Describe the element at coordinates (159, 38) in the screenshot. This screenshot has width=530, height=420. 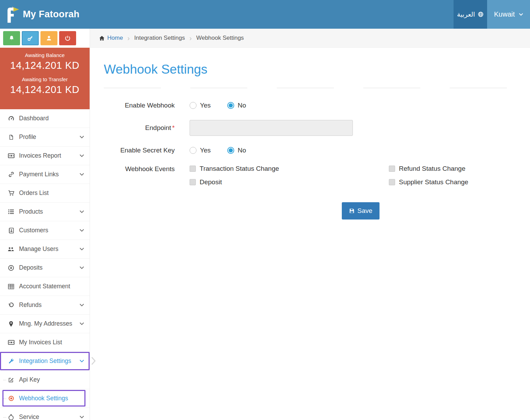
I see `breadcrumb-integration-settings: Integration Settings` at that location.